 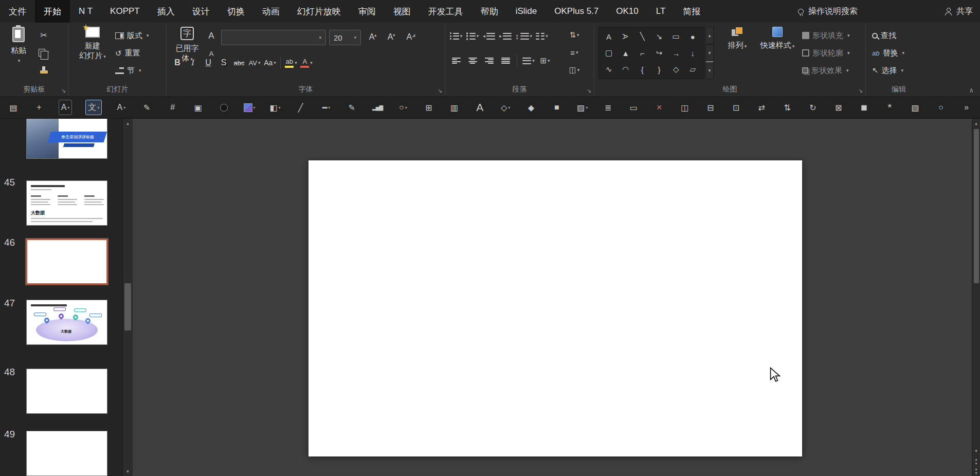 What do you see at coordinates (67, 203) in the screenshot?
I see `slide-thumbnail-45: 大数据` at bounding box center [67, 203].